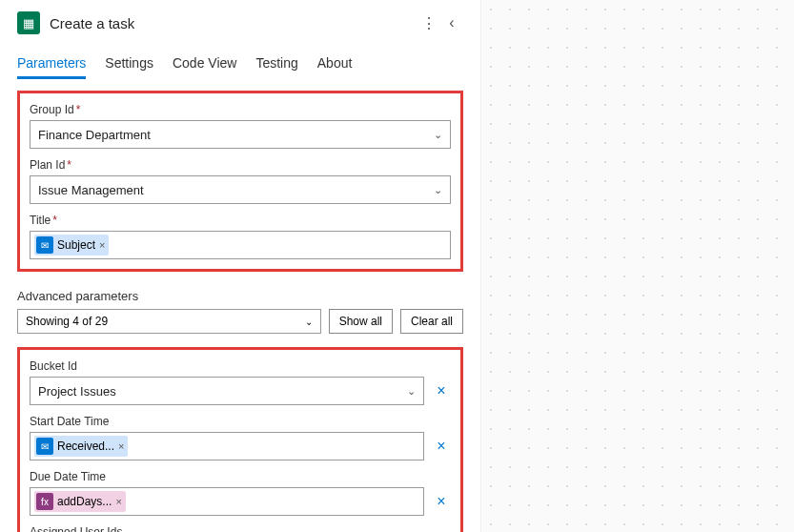 This screenshot has width=794, height=532. What do you see at coordinates (360, 321) in the screenshot?
I see `show-all-button: Show all` at bounding box center [360, 321].